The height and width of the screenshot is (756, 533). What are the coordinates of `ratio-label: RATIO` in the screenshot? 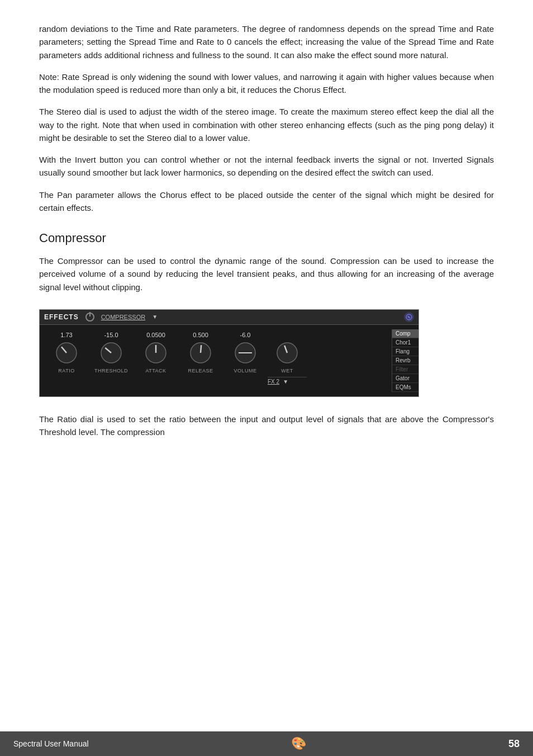 It's located at (66, 371).